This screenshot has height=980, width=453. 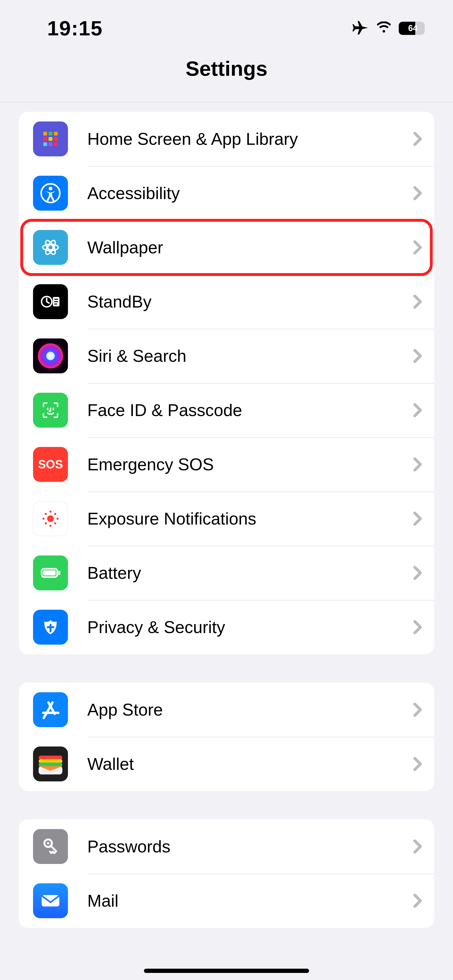 What do you see at coordinates (226, 72) in the screenshot?
I see `page-title: Settings` at bounding box center [226, 72].